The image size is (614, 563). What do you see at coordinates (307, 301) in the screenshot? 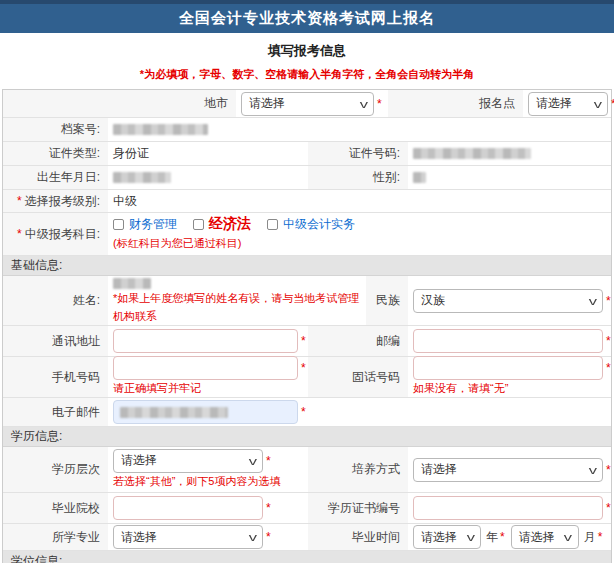
I see `row-name-ethnic: 姓名: *如果上年度您填写的姓名有误，请与当地考试管理机构联系 民族 汉族 v …` at bounding box center [307, 301].